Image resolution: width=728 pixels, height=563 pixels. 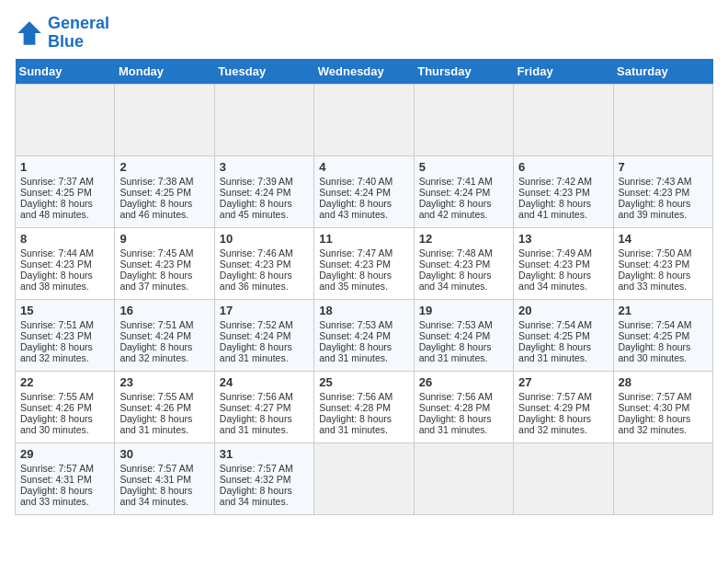 I want to click on day-number: 4, so click(x=364, y=167).